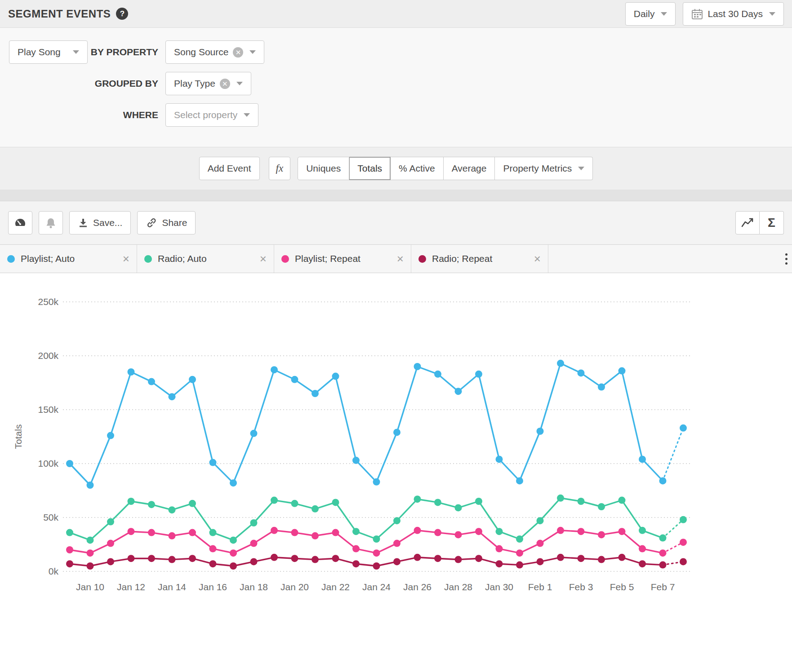  I want to click on share-label: Share, so click(174, 223).